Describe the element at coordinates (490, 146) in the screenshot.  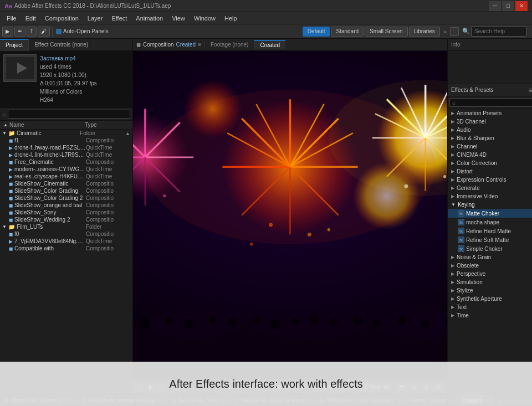
I see `category-channel: ▶ Channel` at that location.